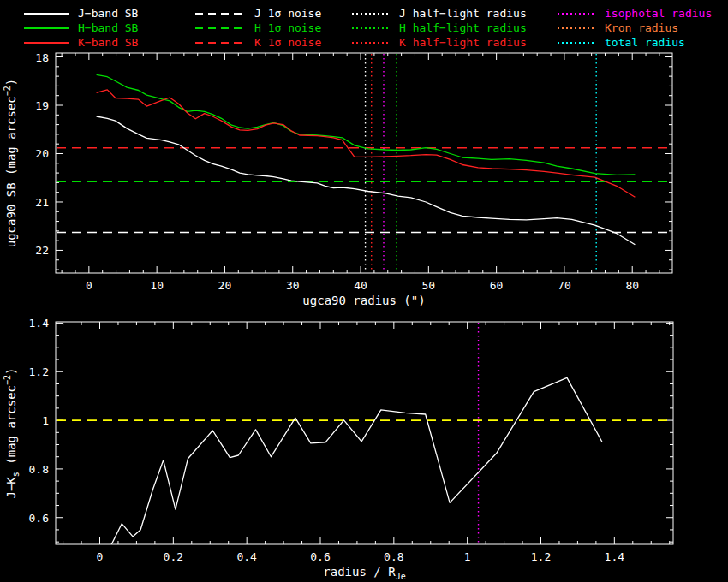  I want to click on y-tick-label: 19, so click(42, 106).